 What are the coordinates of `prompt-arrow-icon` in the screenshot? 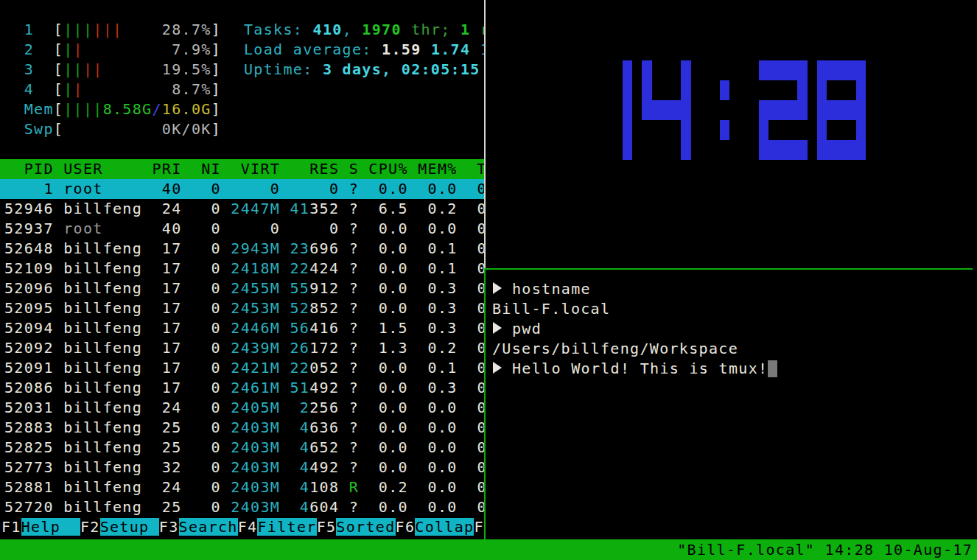 It's located at (497, 328).